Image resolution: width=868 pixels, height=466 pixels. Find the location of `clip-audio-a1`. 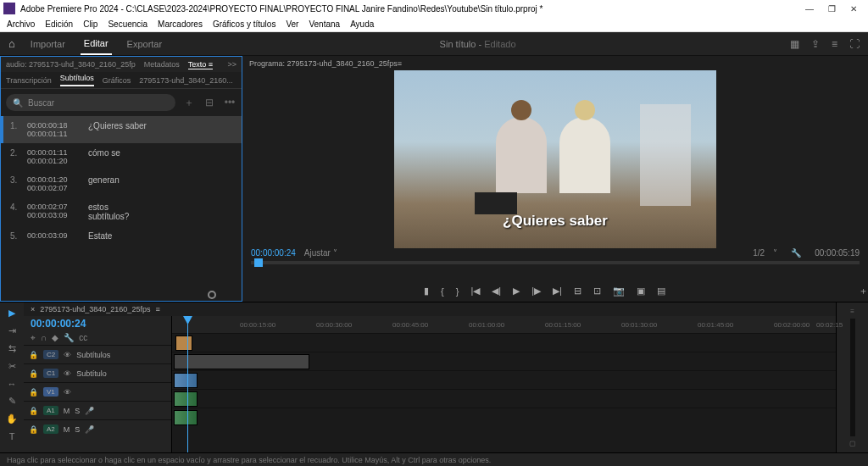

clip-audio-a1 is located at coordinates (186, 399).